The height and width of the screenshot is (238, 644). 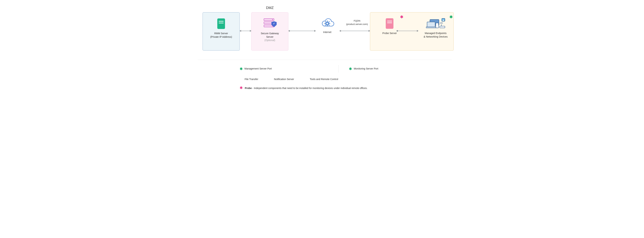 I want to click on divider, so click(x=324, y=60).